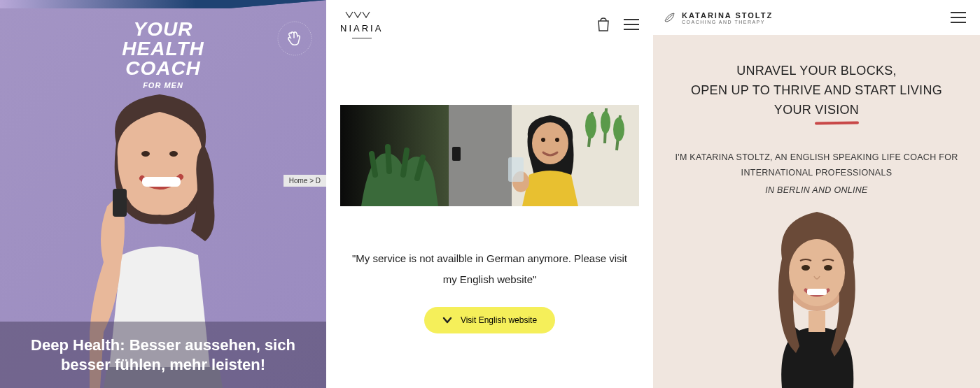 The height and width of the screenshot is (388, 980). Describe the element at coordinates (817, 287) in the screenshot. I see `portrait-image` at that location.